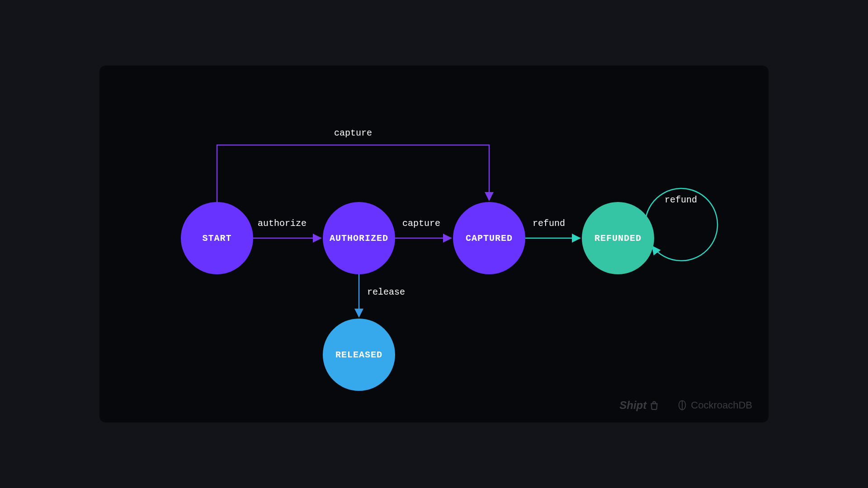 Image resolution: width=868 pixels, height=488 pixels. Describe the element at coordinates (722, 405) in the screenshot. I see `cockroachdb-wordmark: CockroachDB` at that location.